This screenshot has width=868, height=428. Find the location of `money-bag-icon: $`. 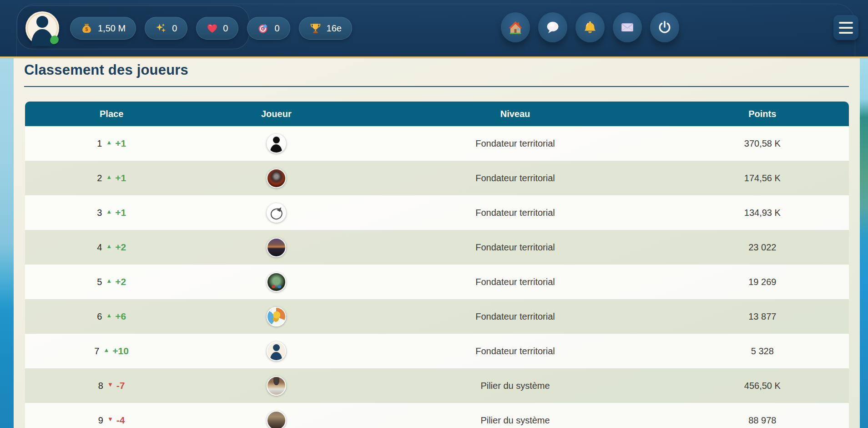

money-bag-icon: $ is located at coordinates (86, 28).